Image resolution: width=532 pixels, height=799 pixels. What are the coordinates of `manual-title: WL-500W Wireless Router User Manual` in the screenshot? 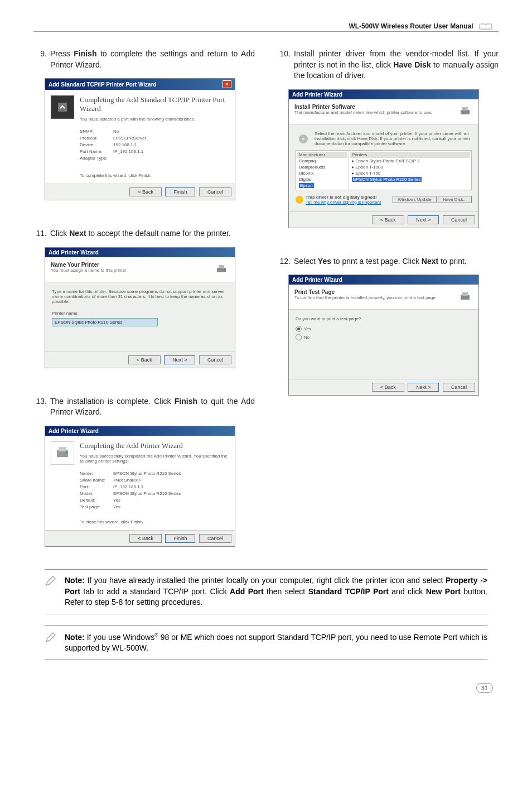 It's located at (410, 26).